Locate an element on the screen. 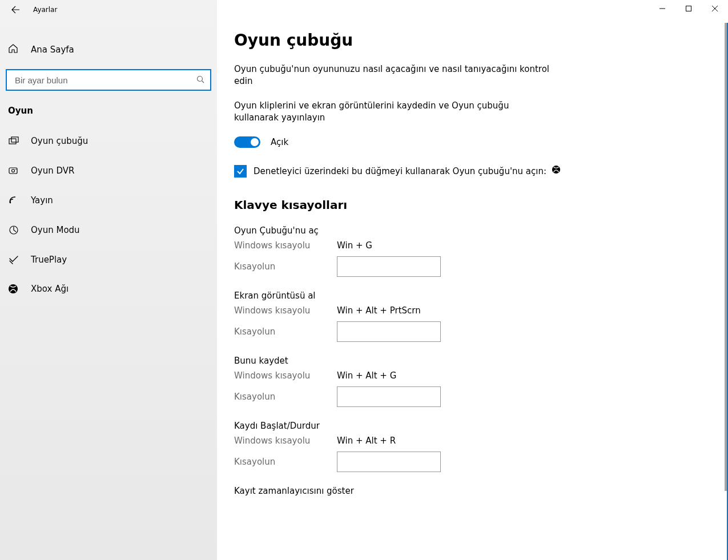 The height and width of the screenshot is (560, 728). nav-xboxnet: Xbox Ağı is located at coordinates (108, 289).